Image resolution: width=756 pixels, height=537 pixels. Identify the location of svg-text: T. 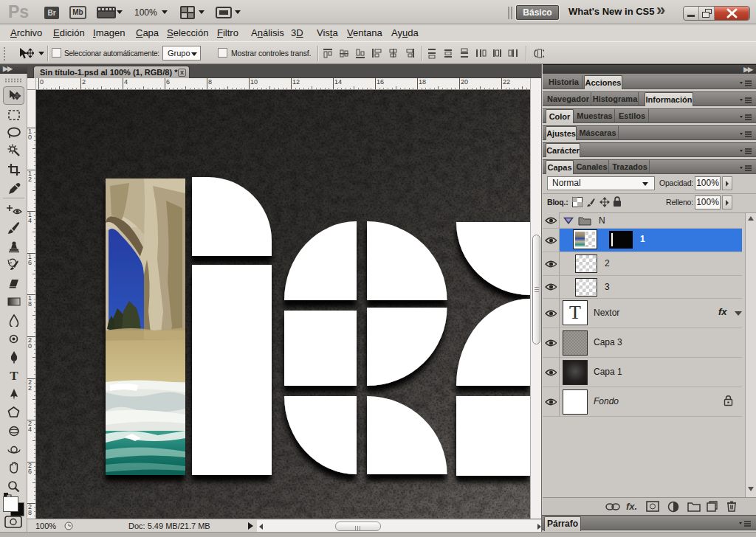
(14, 376).